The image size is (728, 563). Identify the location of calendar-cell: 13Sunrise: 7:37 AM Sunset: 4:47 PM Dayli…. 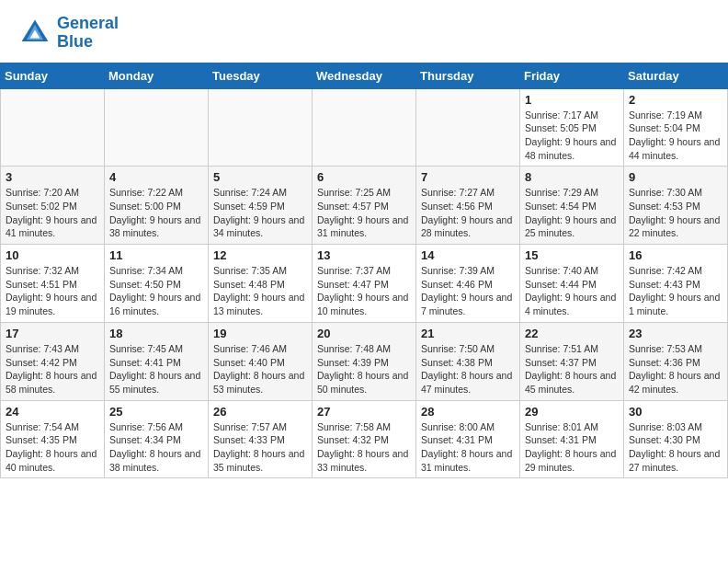
(364, 283).